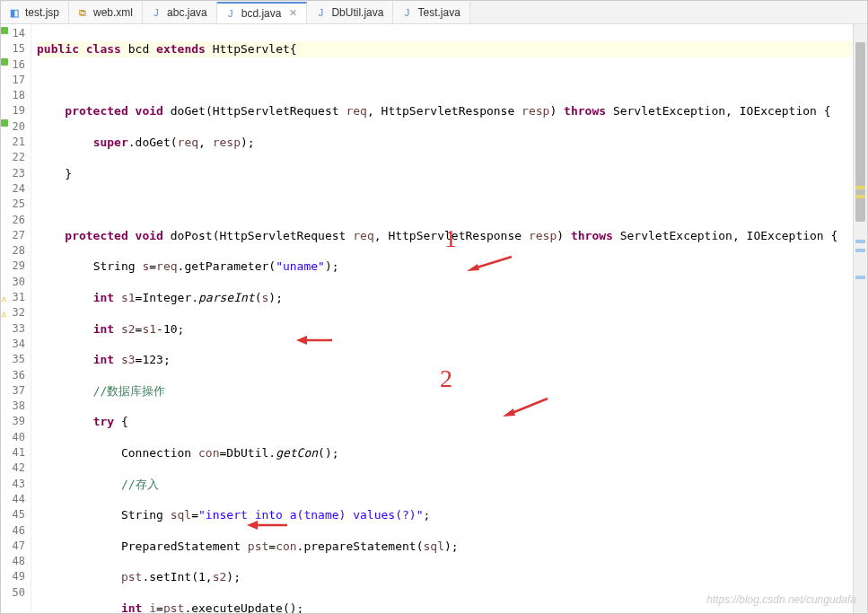 The image size is (868, 614). What do you see at coordinates (781, 600) in the screenshot?
I see `watermark-text: https://blog.csdn.net/cungudafa` at bounding box center [781, 600].